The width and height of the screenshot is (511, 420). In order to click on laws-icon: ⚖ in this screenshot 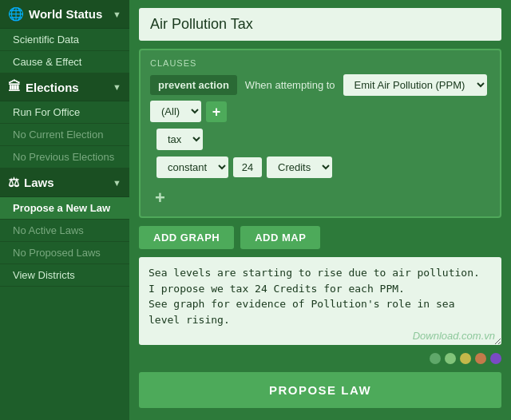, I will do `click(14, 182)`.